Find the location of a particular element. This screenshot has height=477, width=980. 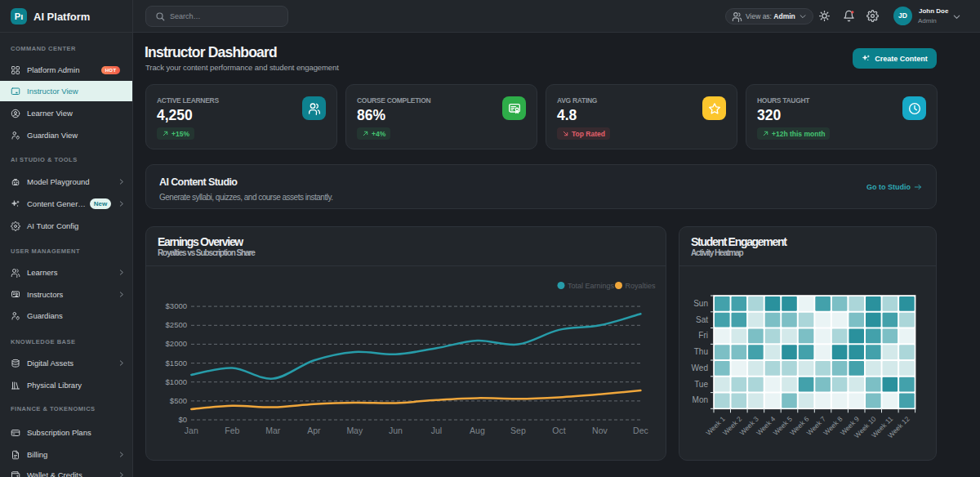

svg-text: Jun is located at coordinates (395, 430).